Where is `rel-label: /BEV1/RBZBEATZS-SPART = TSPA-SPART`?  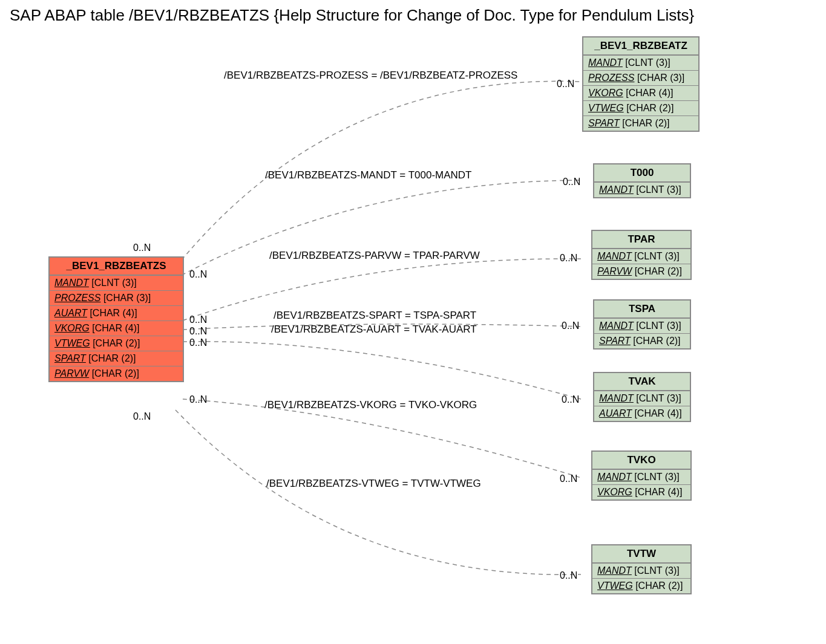 rel-label: /BEV1/RBZBEATZS-SPART = TSPA-SPART is located at coordinates (375, 316).